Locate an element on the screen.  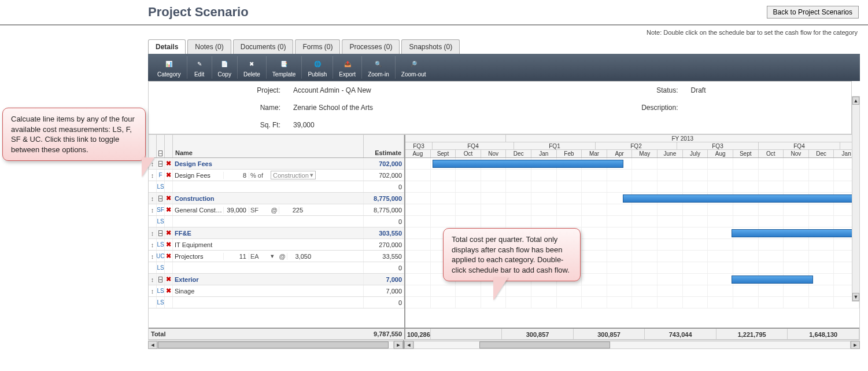
month-header: Apr is located at coordinates (620, 154).